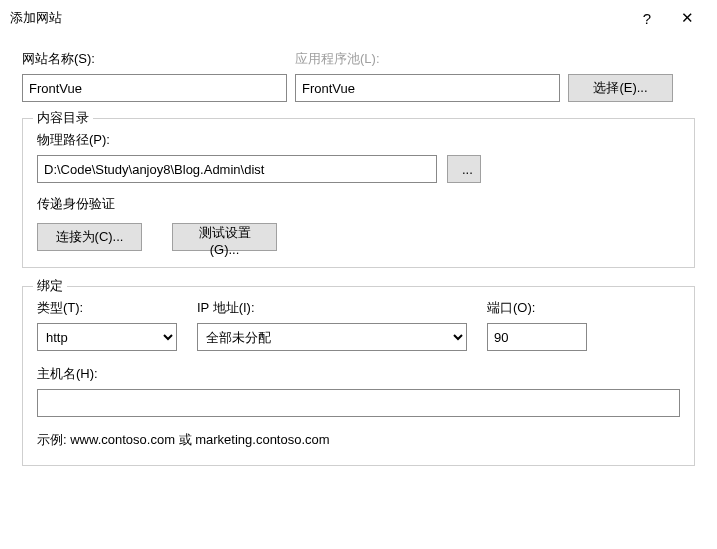  I want to click on content-directory-legend: 内容目录, so click(63, 118).